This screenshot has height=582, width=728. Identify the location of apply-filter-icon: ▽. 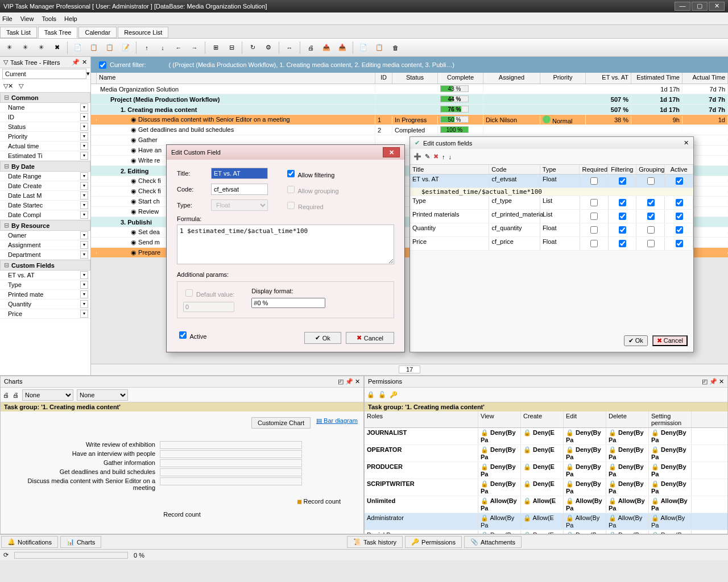
(21, 86).